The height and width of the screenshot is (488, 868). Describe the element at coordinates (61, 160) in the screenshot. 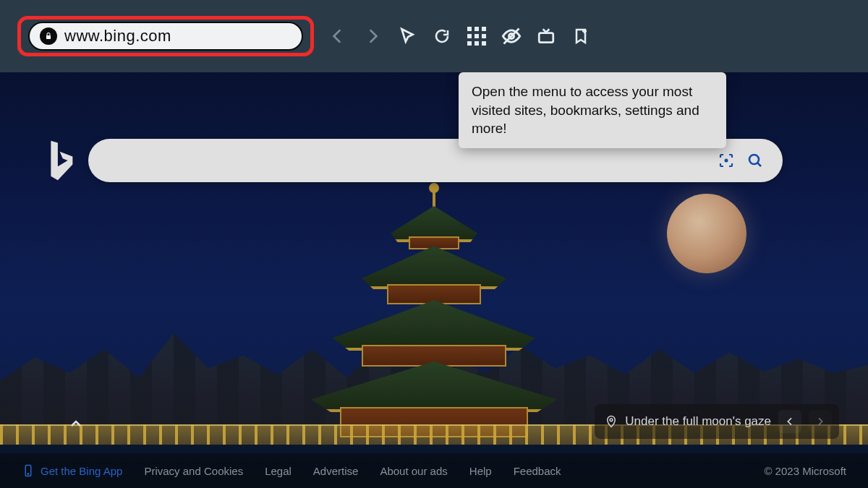

I see `bing-logo-icon` at that location.